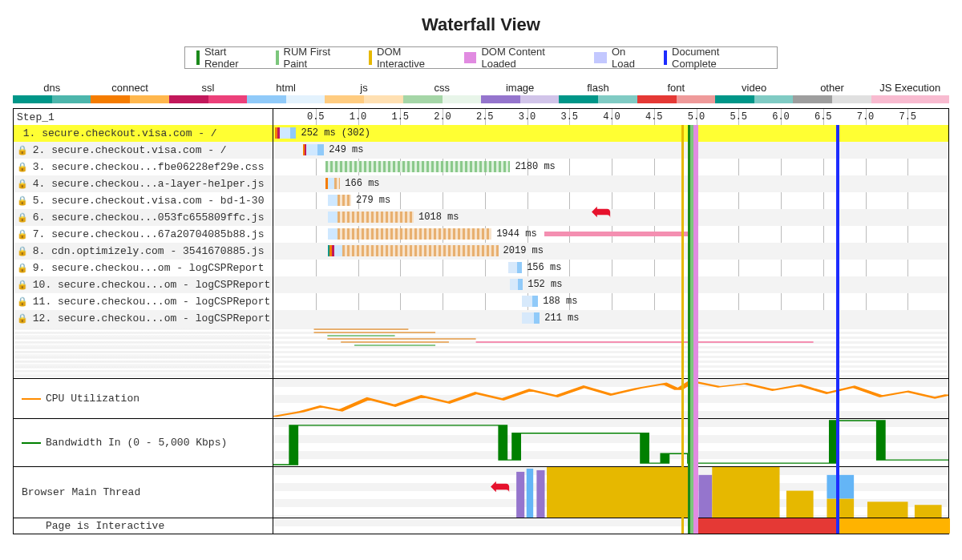  I want to click on request-duration-label: 166 ms, so click(362, 183).